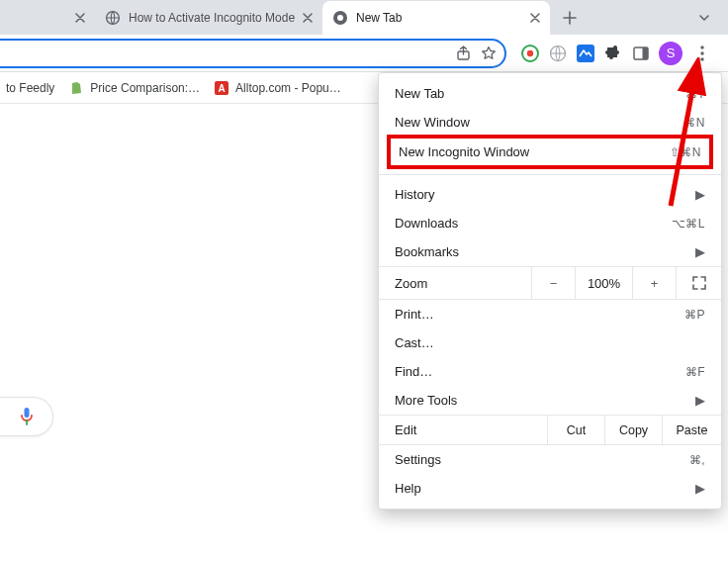  What do you see at coordinates (550, 224) in the screenshot?
I see `menu-downloads: Downloads ⌥⌘L` at bounding box center [550, 224].